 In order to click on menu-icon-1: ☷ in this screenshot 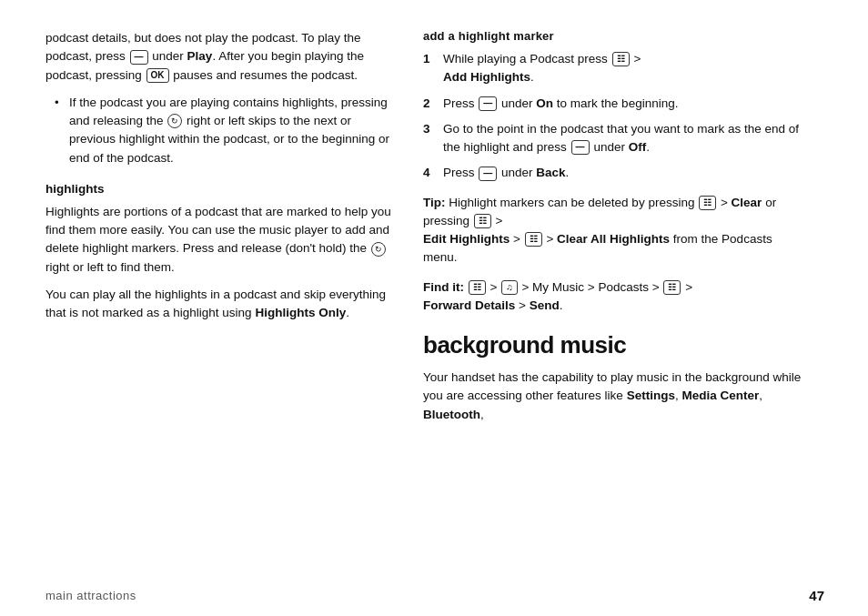, I will do `click(621, 59)`.